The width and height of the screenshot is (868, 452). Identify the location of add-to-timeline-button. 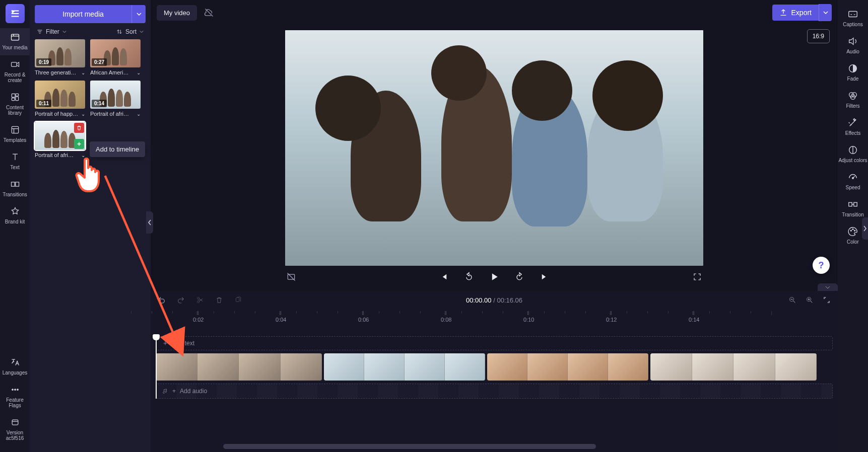
(79, 144).